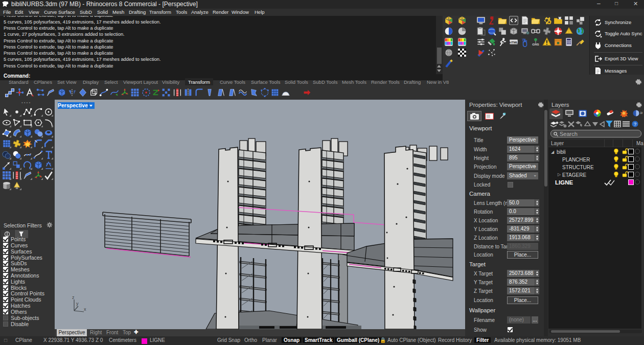  I want to click on svg-text: y, so click(78, 304).